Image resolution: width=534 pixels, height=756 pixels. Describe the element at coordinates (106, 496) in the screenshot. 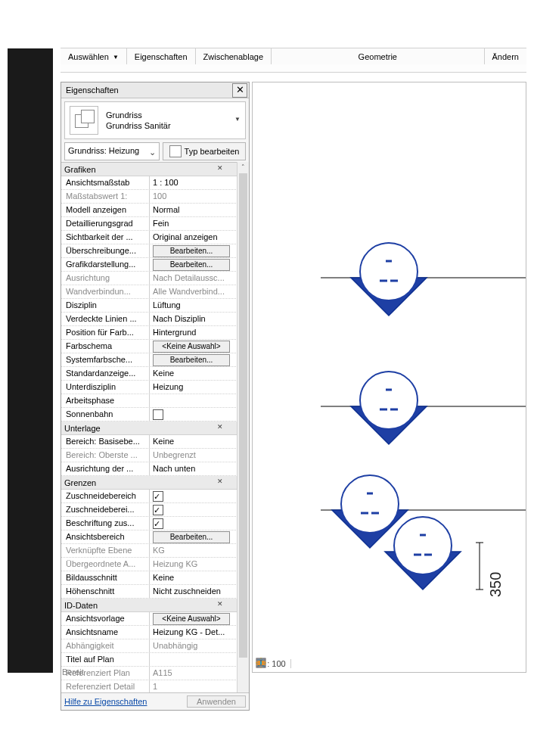

I see `prop-label: Zuschneidebereich` at that location.